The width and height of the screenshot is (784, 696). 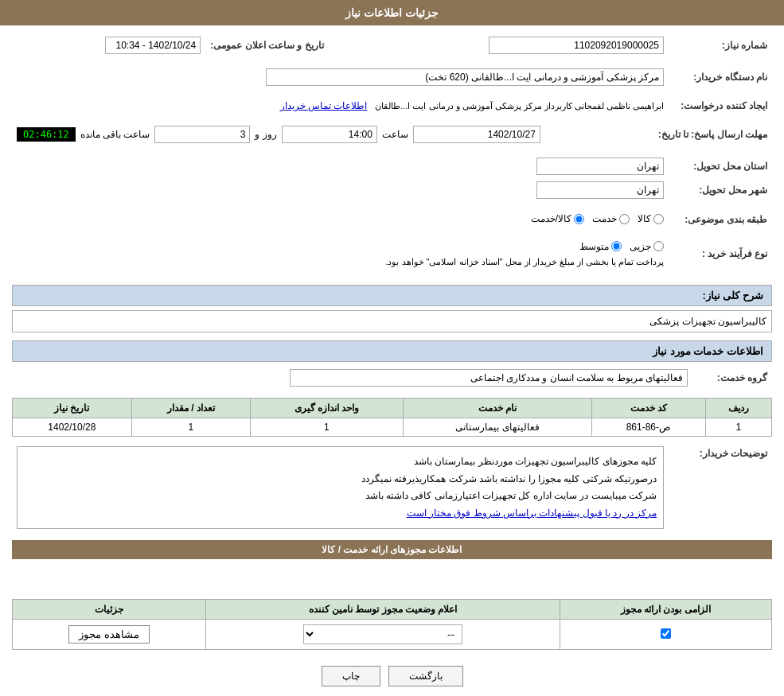 What do you see at coordinates (392, 13) in the screenshot?
I see `page-header: جزئیات اطلاعات نیاز` at bounding box center [392, 13].